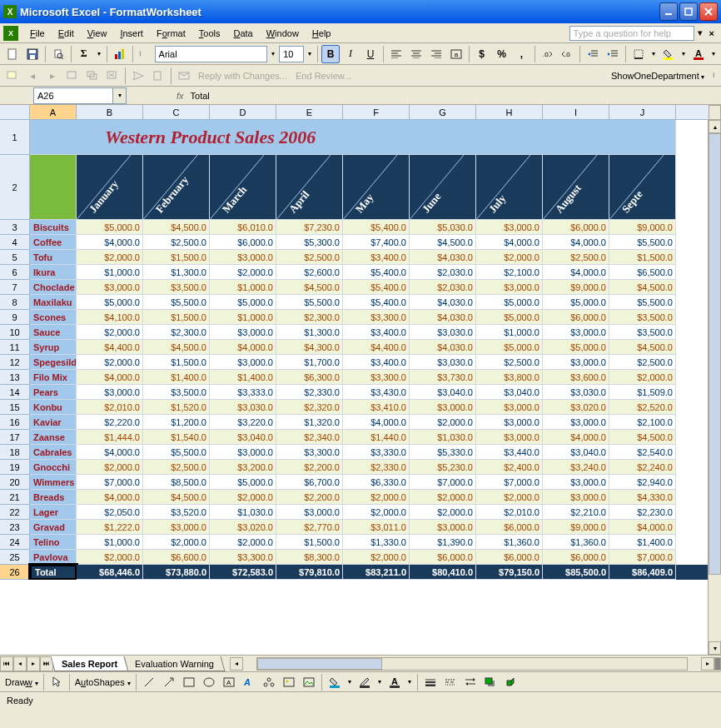 This screenshot has height=728, width=721. I want to click on align-center-button, so click(416, 54).